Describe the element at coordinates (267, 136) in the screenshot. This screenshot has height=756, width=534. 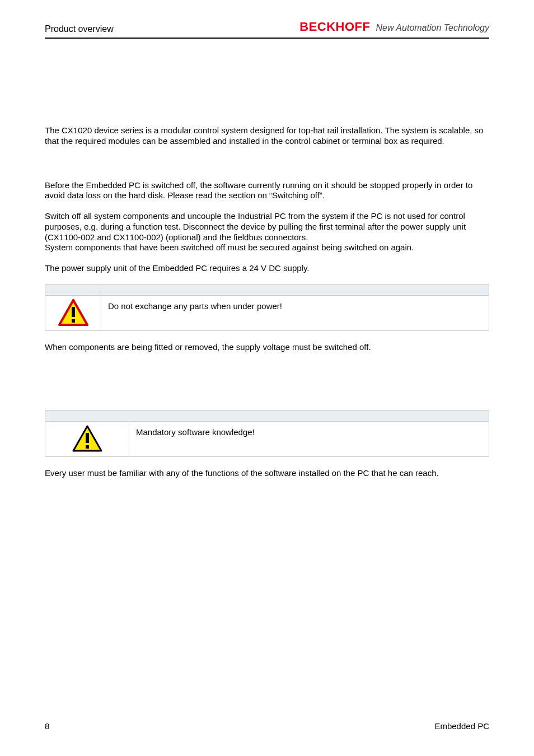
I see `paragraph-intro: The CX1020 device series is a modular co…` at that location.